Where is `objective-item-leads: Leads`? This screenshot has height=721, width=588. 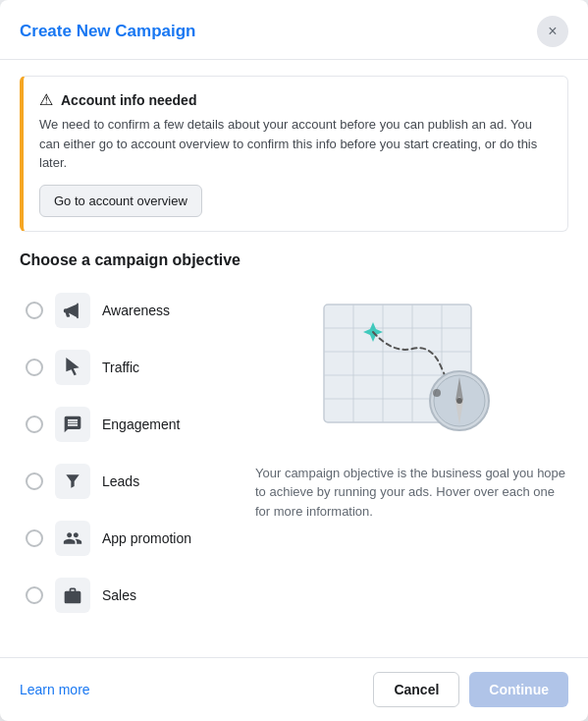 objective-item-leads: Leads is located at coordinates (128, 481).